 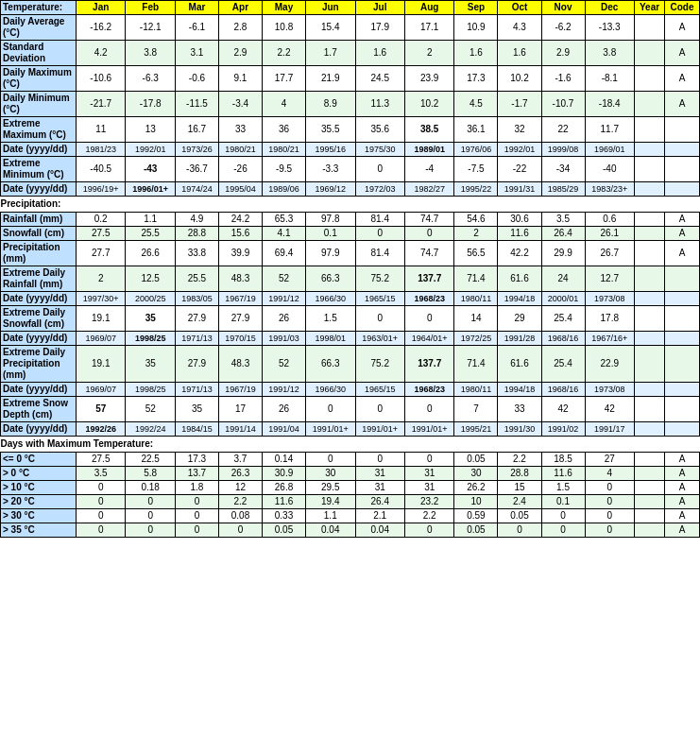 I want to click on cell-date-extreme-min-col-1: 1996/01+, so click(x=150, y=189).